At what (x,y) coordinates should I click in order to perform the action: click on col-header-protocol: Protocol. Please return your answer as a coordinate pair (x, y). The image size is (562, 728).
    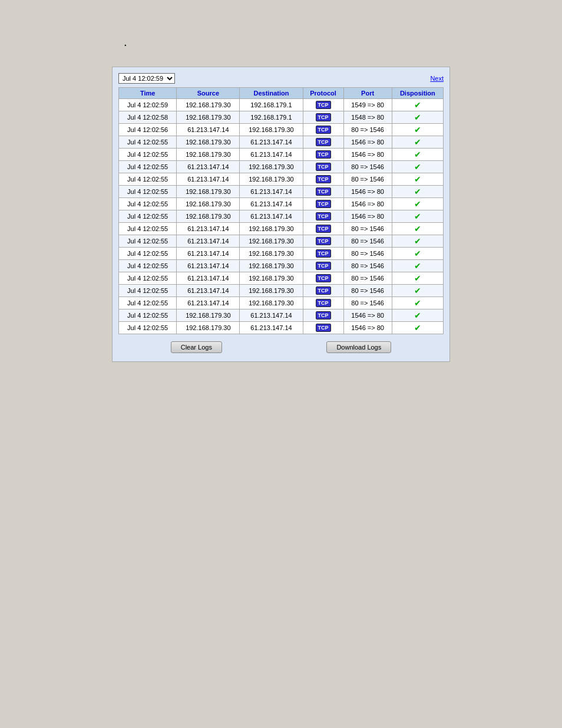
    Looking at the image, I should click on (323, 93).